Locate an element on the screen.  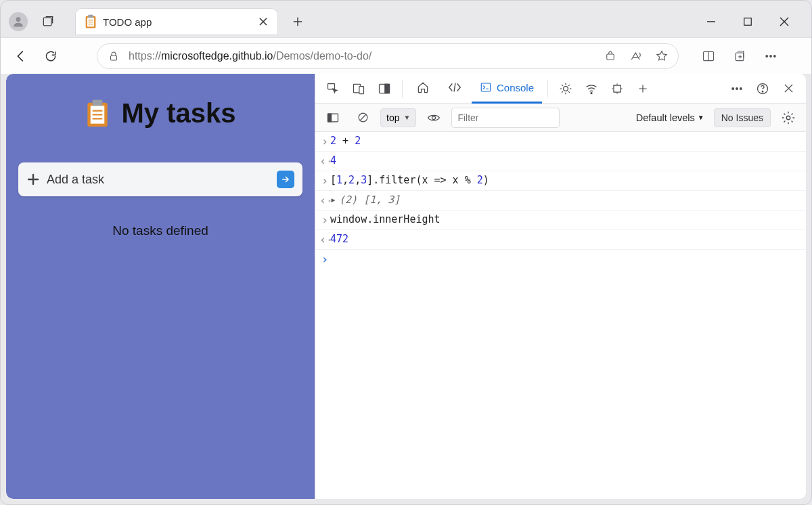
console-row: 2 + 2 is located at coordinates (560, 142).